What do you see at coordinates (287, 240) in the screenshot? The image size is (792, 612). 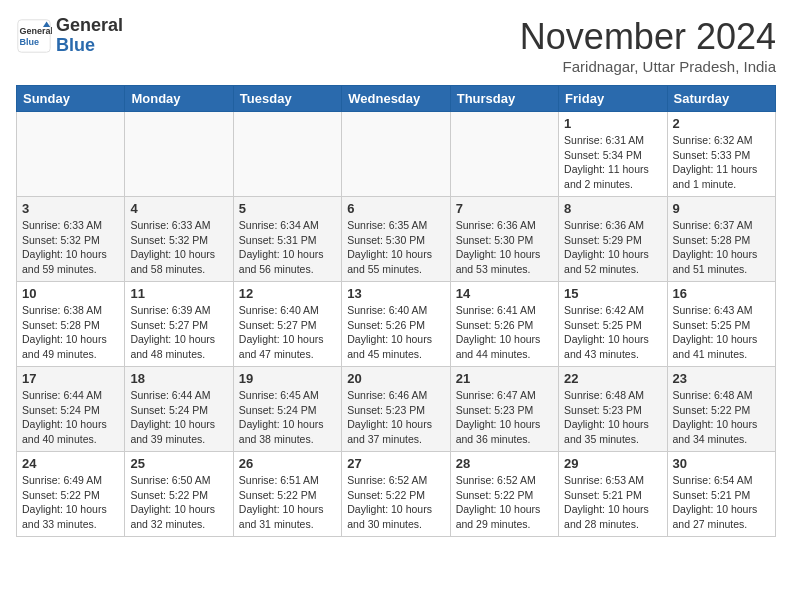 I see `calendar-cell: 5Sunrise: 6:34 AM Sunset: 5:31 PM Daylig…` at bounding box center [287, 240].